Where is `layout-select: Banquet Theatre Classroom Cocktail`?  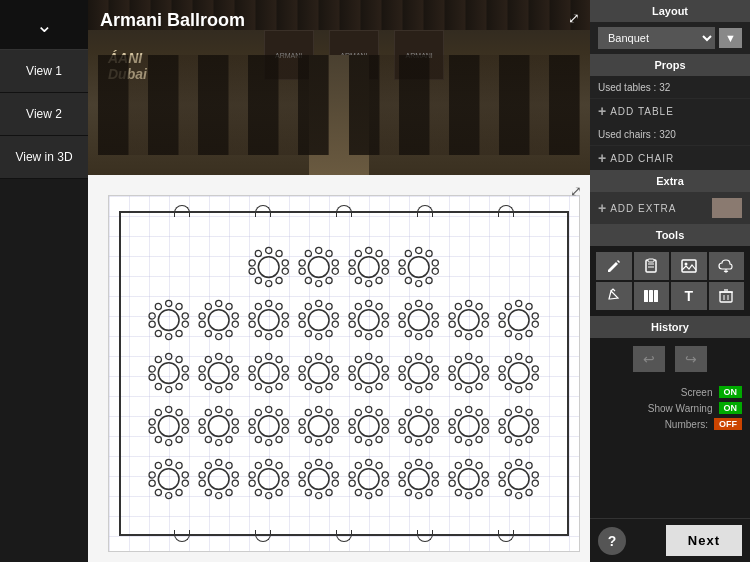 layout-select: Banquet Theatre Classroom Cocktail is located at coordinates (656, 38).